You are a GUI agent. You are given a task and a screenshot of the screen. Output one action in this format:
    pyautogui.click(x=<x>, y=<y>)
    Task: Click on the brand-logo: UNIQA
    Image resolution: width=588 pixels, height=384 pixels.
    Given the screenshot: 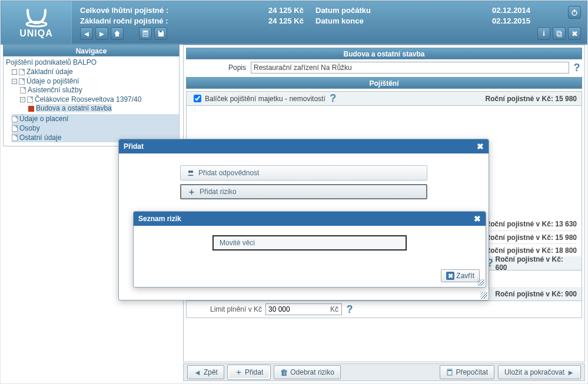 What is the action you would take?
    pyautogui.click(x=36, y=22)
    